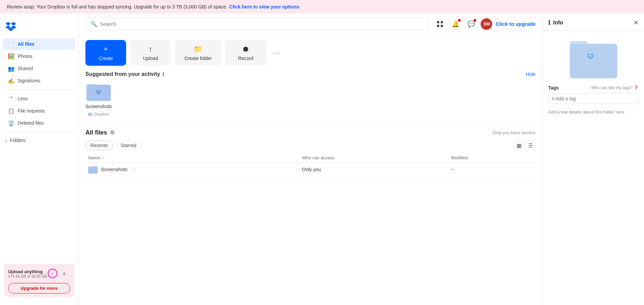  What do you see at coordinates (593, 168) in the screenshot?
I see `info-panel-body: Tags Who can see my tags? ❓ Add a few de…` at bounding box center [593, 168].